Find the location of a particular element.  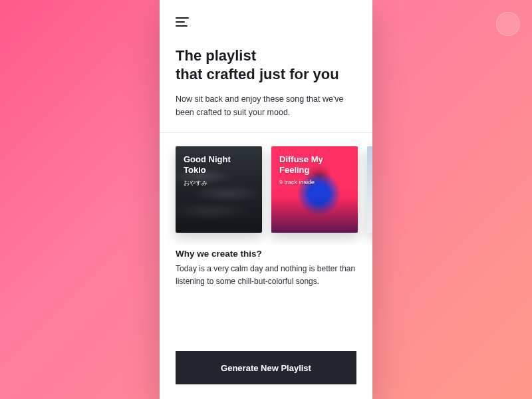

header-block: The playlist that crafted just for you N… is located at coordinates (266, 84).